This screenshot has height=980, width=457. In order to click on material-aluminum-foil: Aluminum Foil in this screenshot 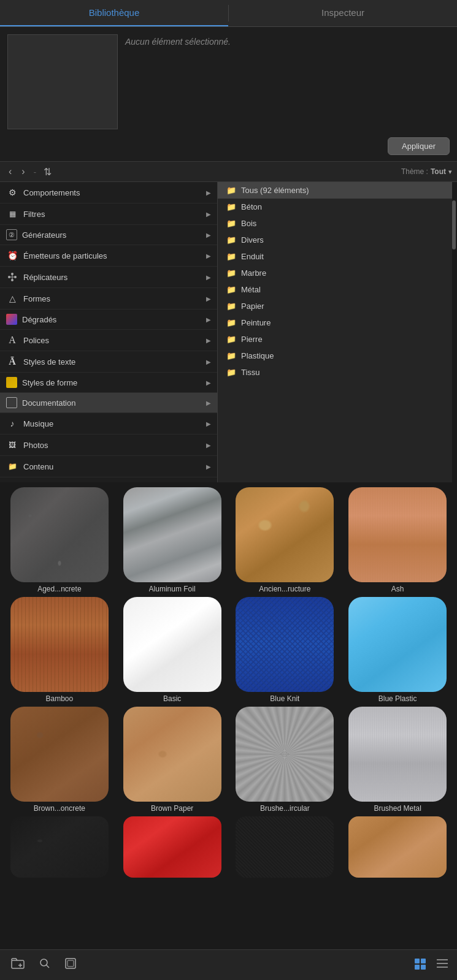, I will do `click(172, 541)`.